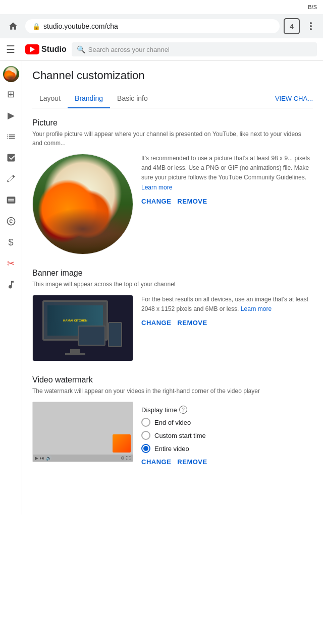 This screenshot has height=644, width=323. I want to click on yt-studio-header: ☰ Studio 🔍 Search across your channel, so click(162, 49).